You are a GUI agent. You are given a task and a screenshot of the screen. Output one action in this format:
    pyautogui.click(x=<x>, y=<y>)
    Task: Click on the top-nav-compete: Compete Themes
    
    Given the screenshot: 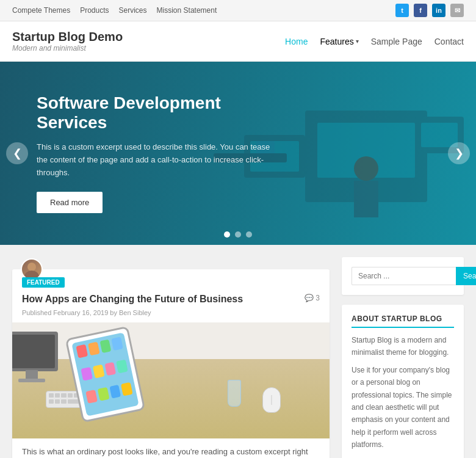 What is the action you would take?
    pyautogui.click(x=41, y=10)
    